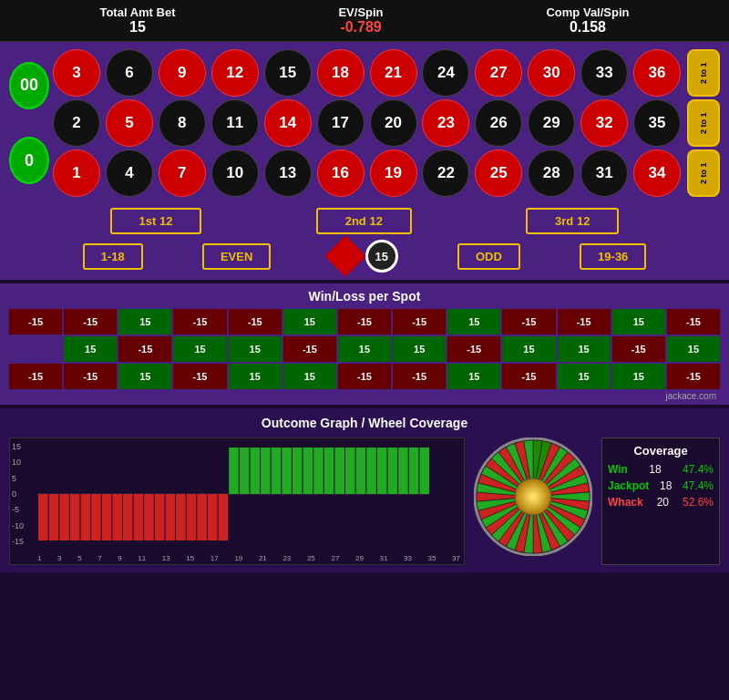 The image size is (729, 700). I want to click on dozens-row: 1st 12 2nd 12 3rd 12, so click(364, 221).